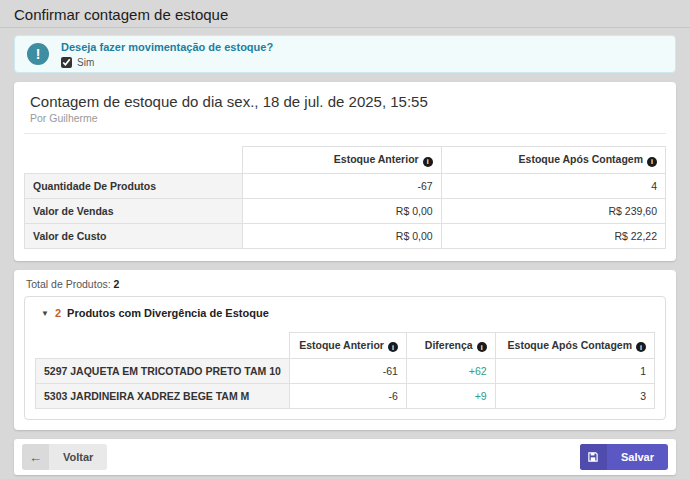 Image resolution: width=690 pixels, height=479 pixels. What do you see at coordinates (134, 236) in the screenshot?
I see `row-label: Valor de Custo` at bounding box center [134, 236].